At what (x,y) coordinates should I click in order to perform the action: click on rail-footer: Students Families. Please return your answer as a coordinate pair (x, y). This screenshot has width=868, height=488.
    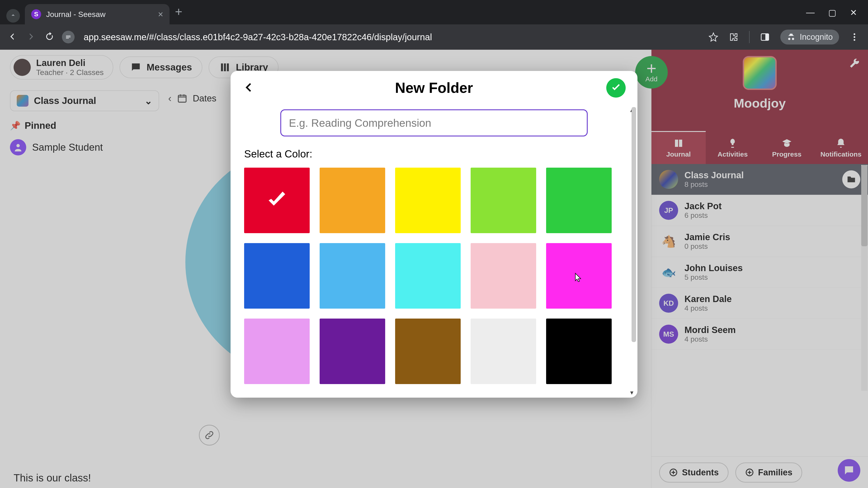
    Looking at the image, I should click on (760, 472).